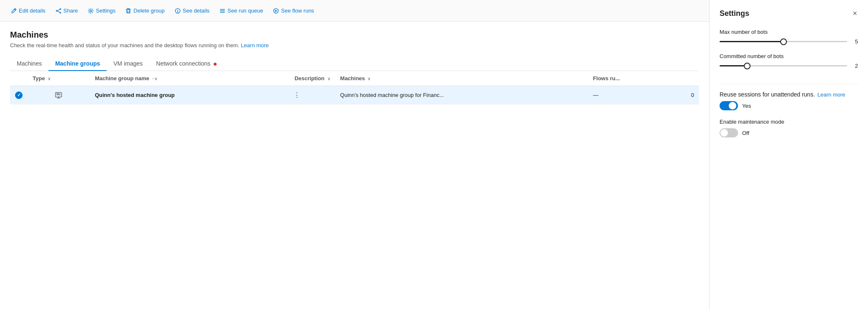  Describe the element at coordinates (606, 79) in the screenshot. I see `flows-col-label: Flows ru...` at that location.